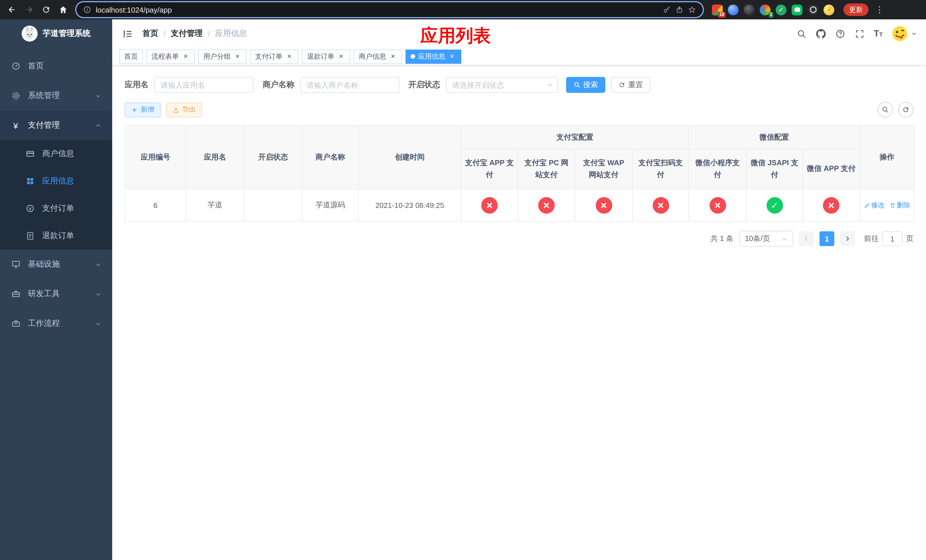 The height and width of the screenshot is (560, 926). I want to click on sidebar-item-label: 基础设施, so click(44, 265).